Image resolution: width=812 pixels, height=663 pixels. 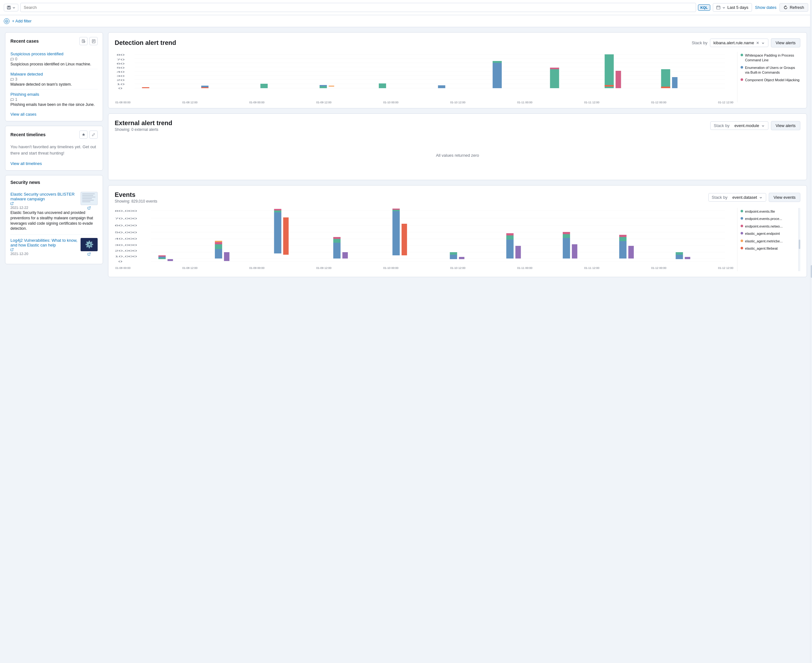 I want to click on recent-cases-header: Recent cases, so click(x=54, y=41).